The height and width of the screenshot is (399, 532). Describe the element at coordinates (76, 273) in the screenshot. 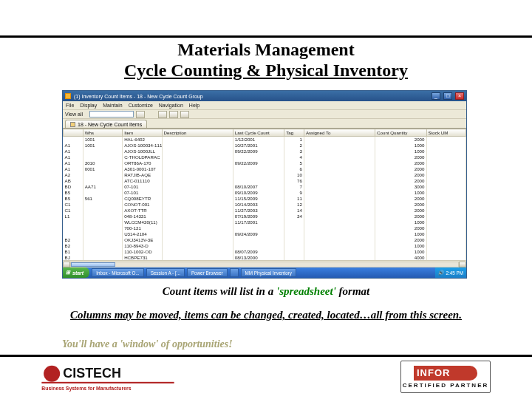

I see `start-button: ⊞ start` at that location.